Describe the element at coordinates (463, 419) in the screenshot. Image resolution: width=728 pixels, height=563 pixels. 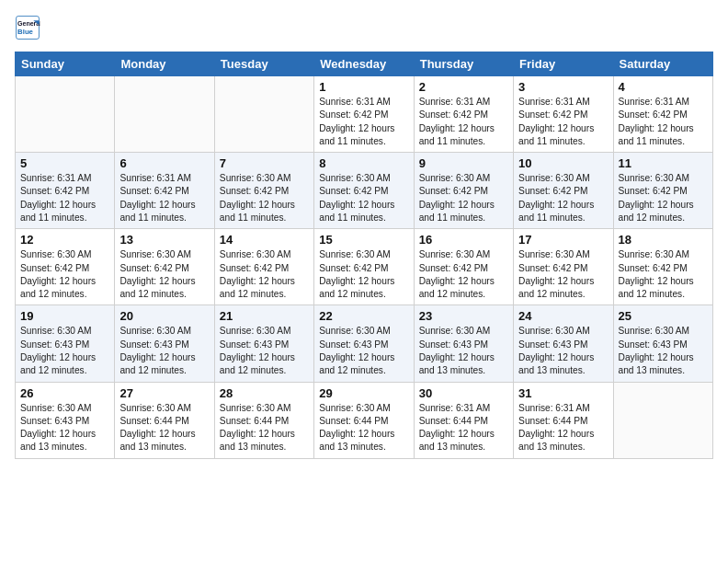
I see `calendar-day-cell: 30Sunrise: 6:31 AM Sunset: 6:44 PM Dayli…` at that location.